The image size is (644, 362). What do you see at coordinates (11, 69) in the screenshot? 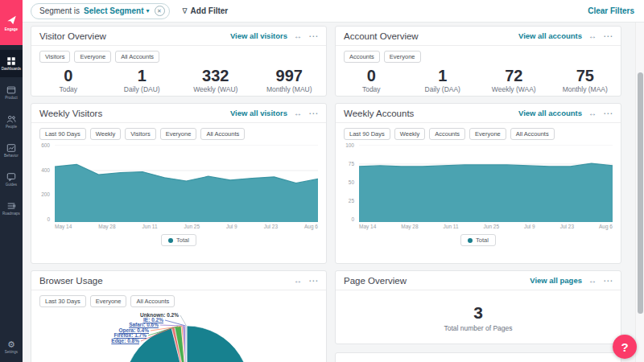
I see `sidebar-item-label: Dashboards` at bounding box center [11, 69].